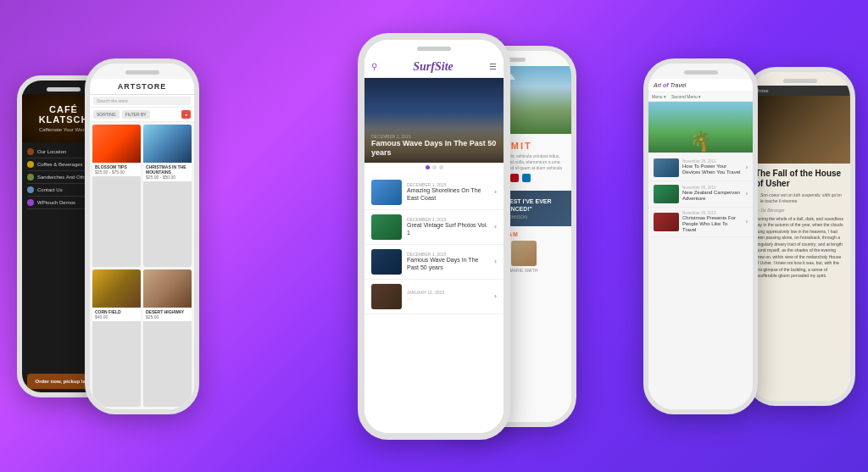 This screenshot has height=472, width=868. I want to click on filter-active: ●, so click(186, 114).